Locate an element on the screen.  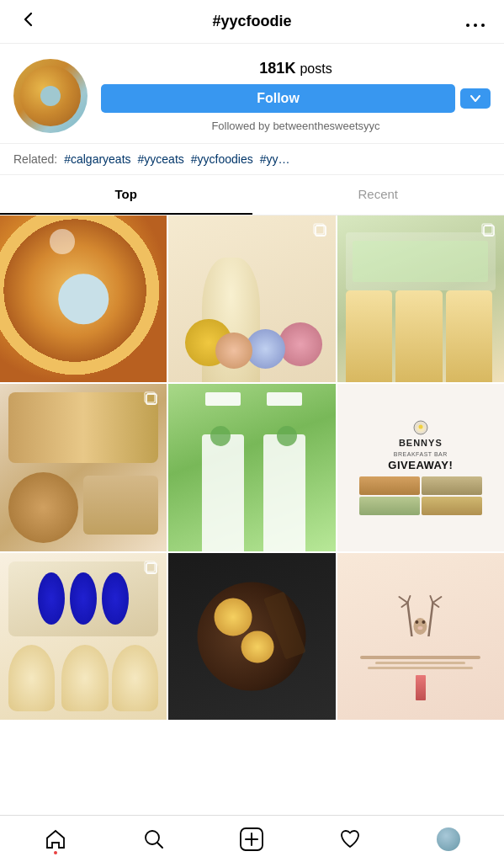
tab-top: Top is located at coordinates (126, 195).